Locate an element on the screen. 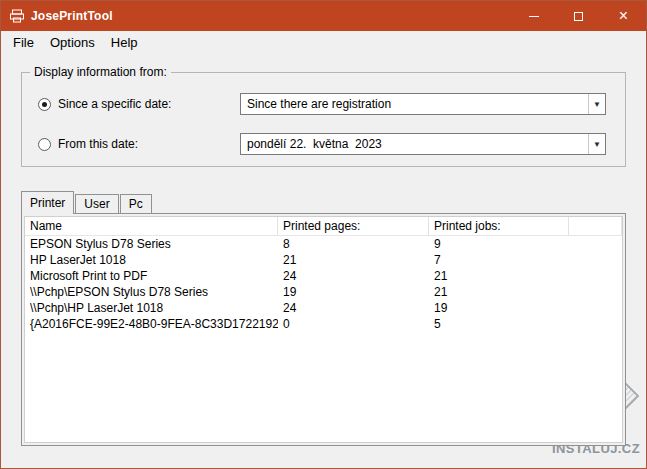  cell-pages: 21 is located at coordinates (354, 260).